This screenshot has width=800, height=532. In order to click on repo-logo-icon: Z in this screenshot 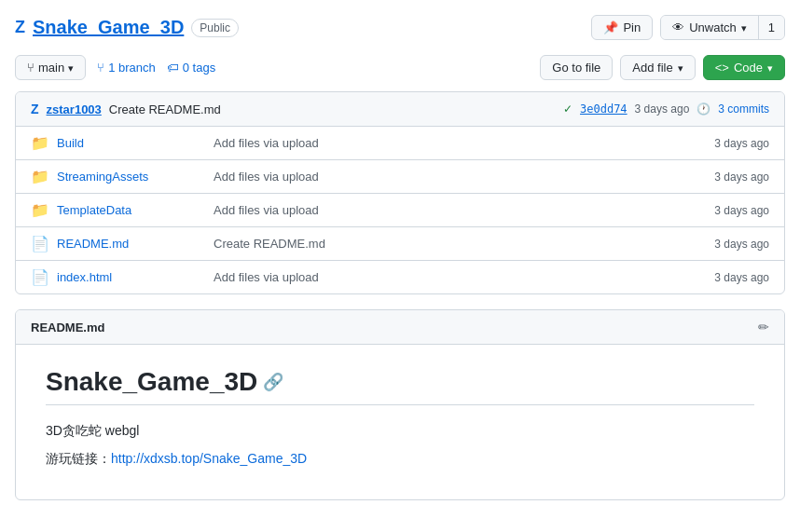, I will do `click(21, 28)`.